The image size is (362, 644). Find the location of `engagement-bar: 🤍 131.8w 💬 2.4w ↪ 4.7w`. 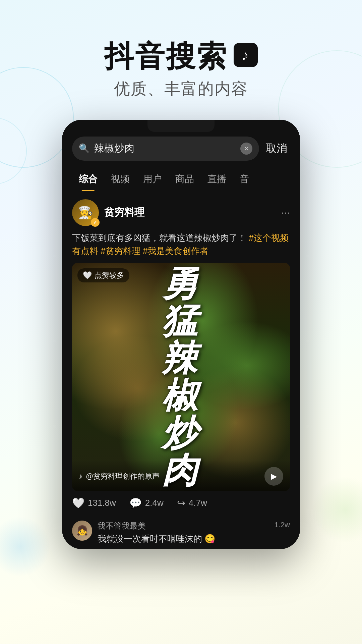

engagement-bar: 🤍 131.8w 💬 2.4w ↪ 4.7w is located at coordinates (181, 503).